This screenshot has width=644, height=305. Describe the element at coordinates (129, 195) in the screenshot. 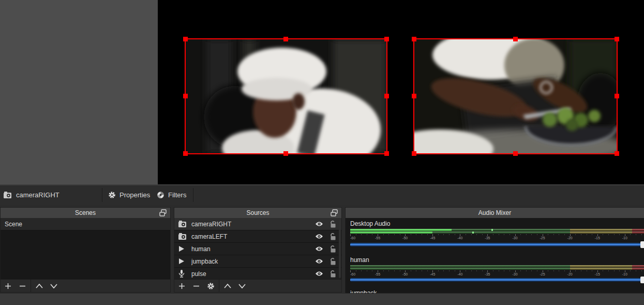

I see `properties-button: Properties` at that location.